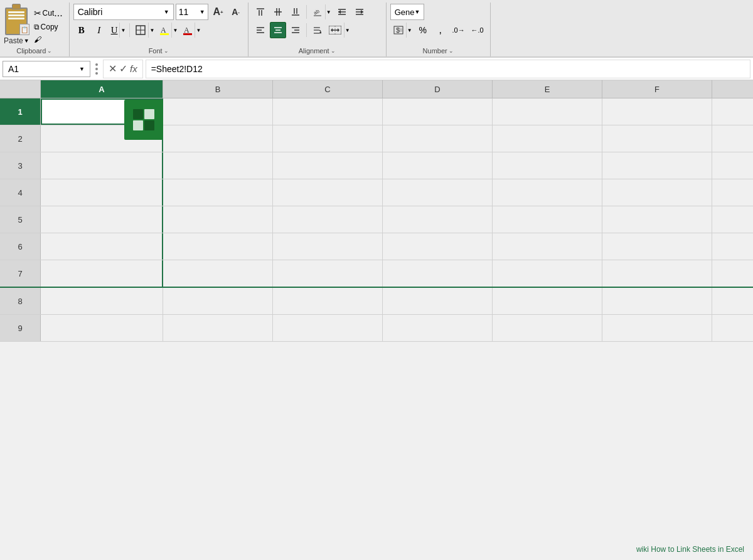 The image size is (753, 560). What do you see at coordinates (333, 51) in the screenshot?
I see `alignment-expand-icon: ⌄` at bounding box center [333, 51].